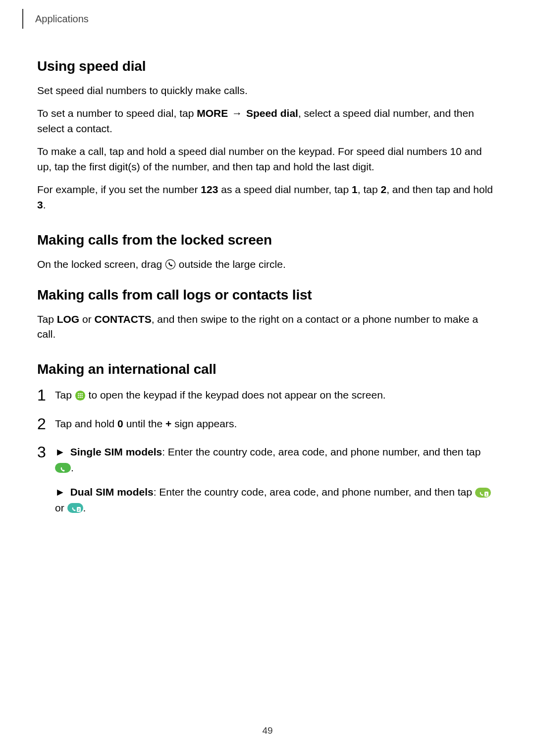 Image resolution: width=535 pixels, height=756 pixels. I want to click on call-sim1-icon: 1, so click(483, 493).